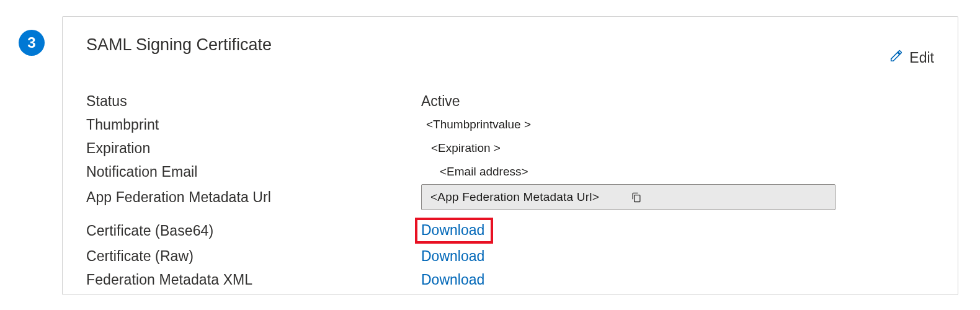 The image size is (980, 310). Describe the element at coordinates (440, 102) in the screenshot. I see `status-value: Active` at that location.